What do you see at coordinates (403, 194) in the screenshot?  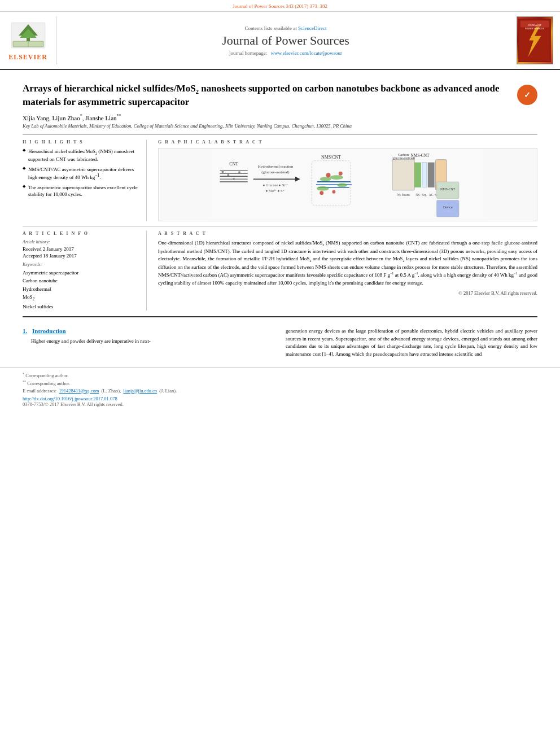 I see `svg-text: Ni foam` at bounding box center [403, 194].